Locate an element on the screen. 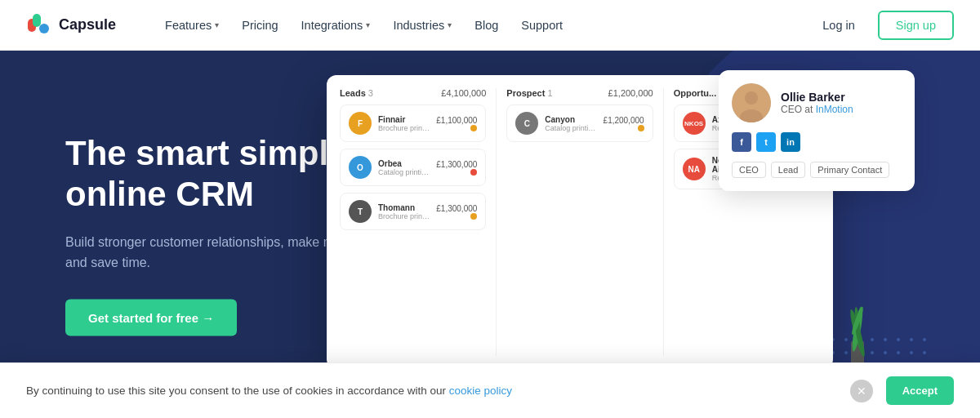  avatar is located at coordinates (751, 103).